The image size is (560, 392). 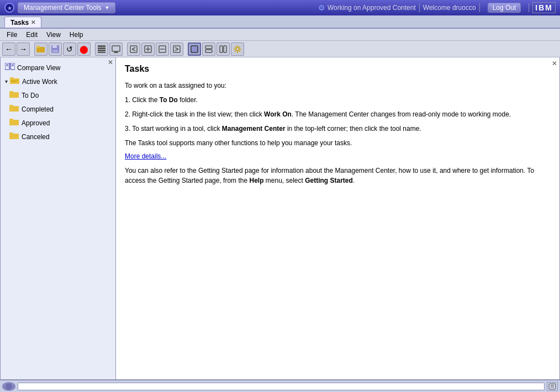 What do you see at coordinates (9, 386) in the screenshot?
I see `status-icon-left` at bounding box center [9, 386].